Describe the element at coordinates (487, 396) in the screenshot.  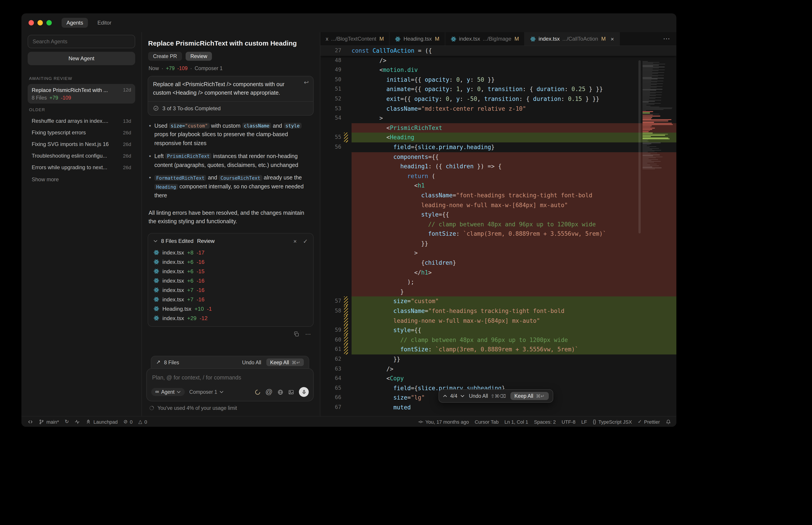
I see `undo-all-button: Undo All ⇧⌘⌫` at that location.